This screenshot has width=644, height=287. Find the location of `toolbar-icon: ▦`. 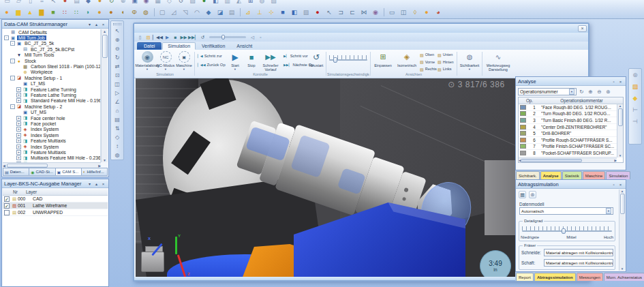

toolbar-icon: ▦ is located at coordinates (158, 3).